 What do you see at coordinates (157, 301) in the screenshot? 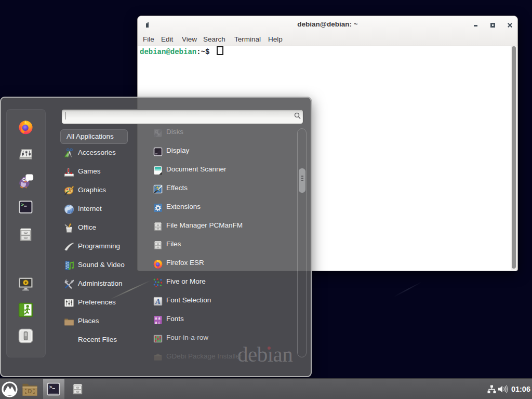
I see `svg-text: A` at bounding box center [157, 301].